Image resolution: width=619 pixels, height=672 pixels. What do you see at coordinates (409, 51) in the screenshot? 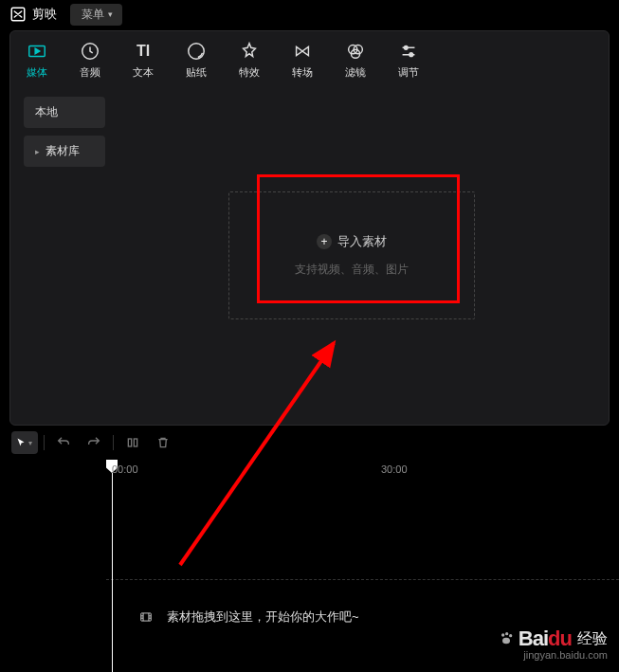
I see `adjust-icon` at bounding box center [409, 51].